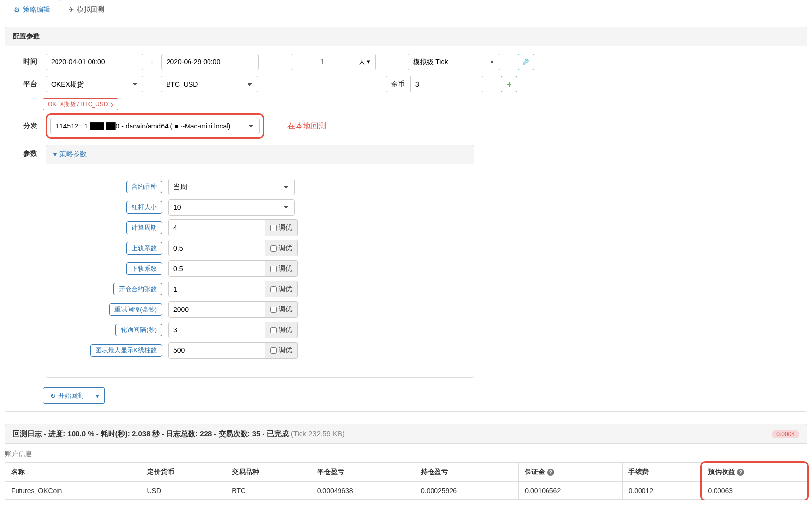 Image resolution: width=812 pixels, height=529 pixels. I want to click on label-dispatch: 分发, so click(25, 126).